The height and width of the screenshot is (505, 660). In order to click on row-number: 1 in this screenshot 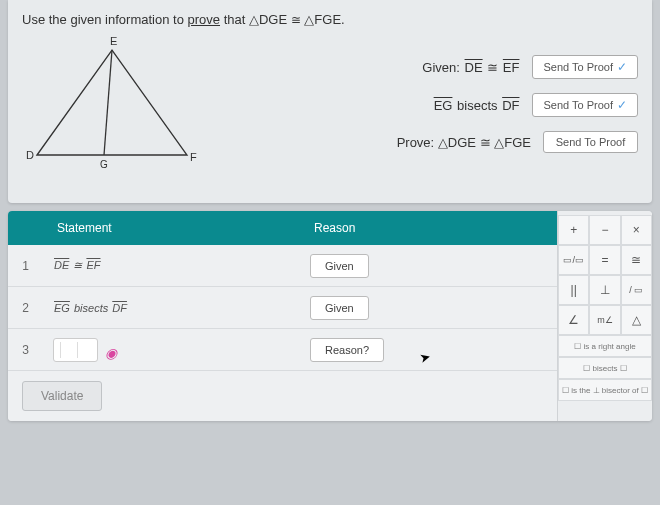, I will do `click(26, 266)`.